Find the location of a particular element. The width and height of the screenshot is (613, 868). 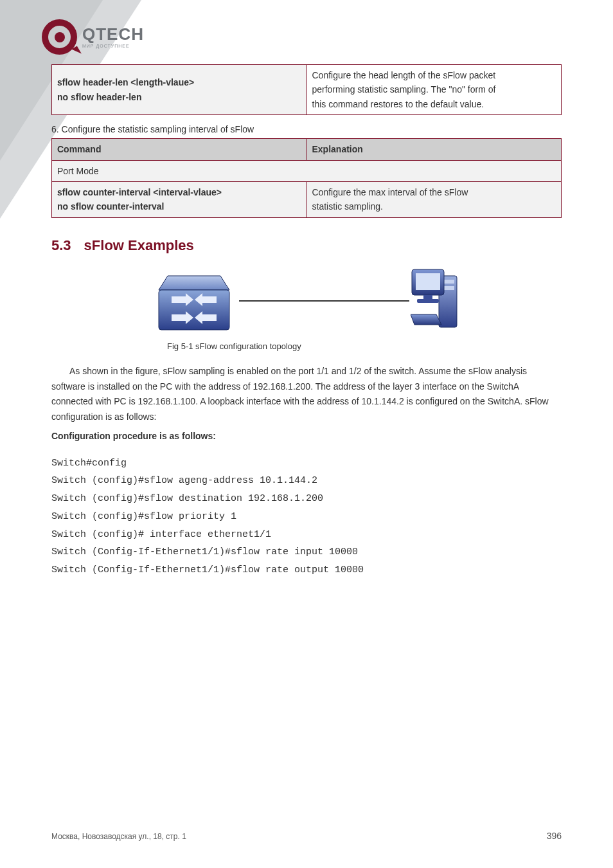

row-port-mode: Port Mode is located at coordinates (307, 171).